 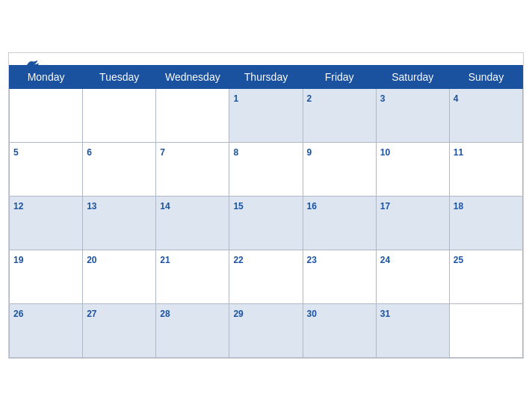 What do you see at coordinates (486, 116) in the screenshot?
I see `calendar-cell: 4` at bounding box center [486, 116].